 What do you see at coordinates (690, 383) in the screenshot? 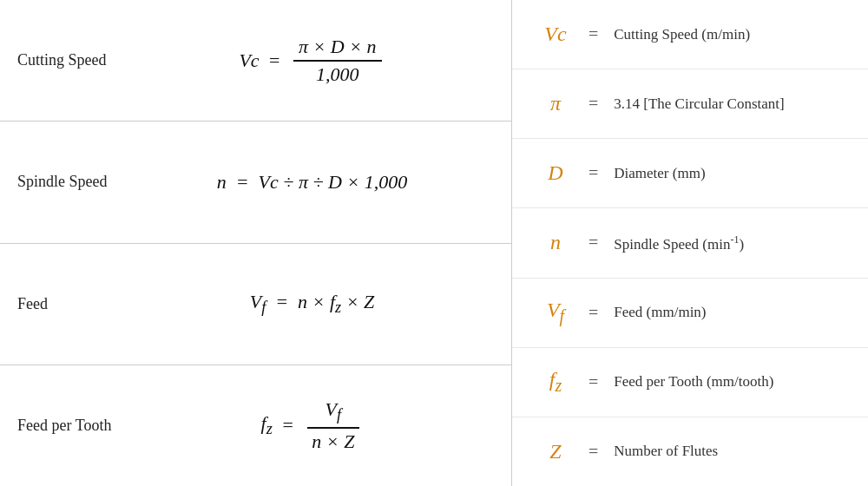
I see `legend-fz: fz = Feed per Tooth (mm/tooth)` at bounding box center [690, 383].